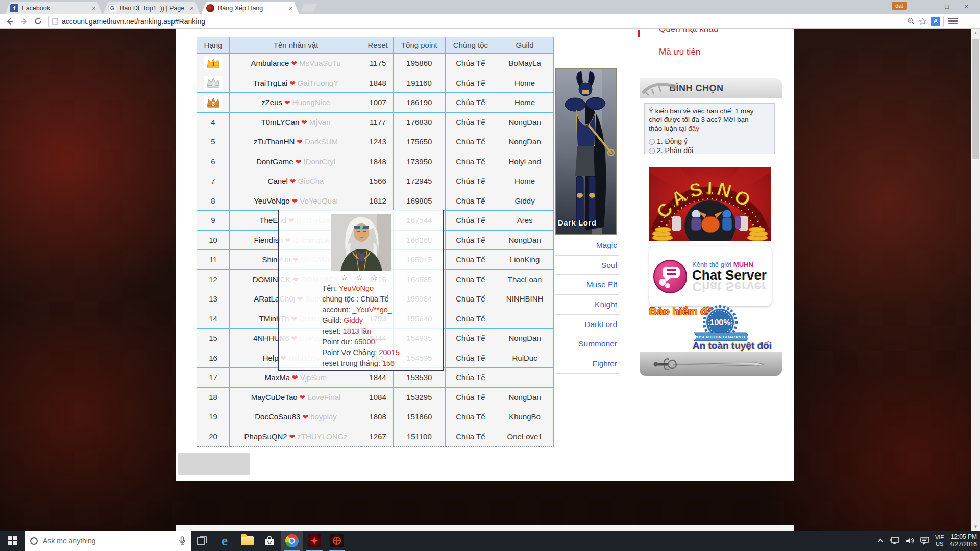 This screenshot has height=551, width=980. Describe the element at coordinates (587, 324) in the screenshot. I see `class-link-darklord: DarkLord` at that location.